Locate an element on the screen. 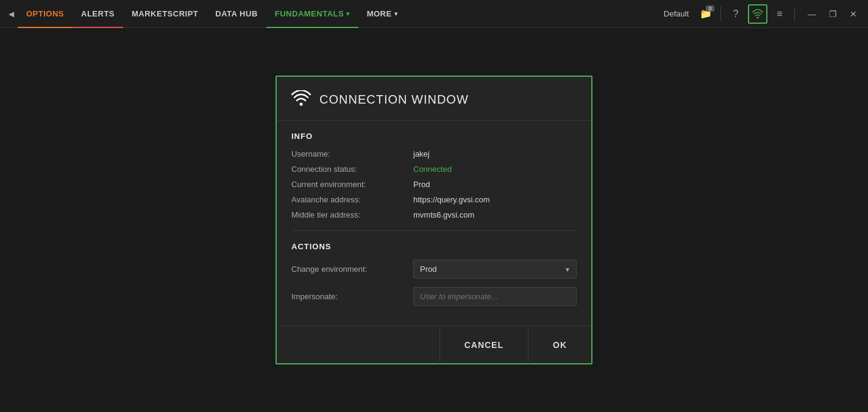 The height and width of the screenshot is (412, 868). hamburger-icon: ≡ is located at coordinates (779, 14).